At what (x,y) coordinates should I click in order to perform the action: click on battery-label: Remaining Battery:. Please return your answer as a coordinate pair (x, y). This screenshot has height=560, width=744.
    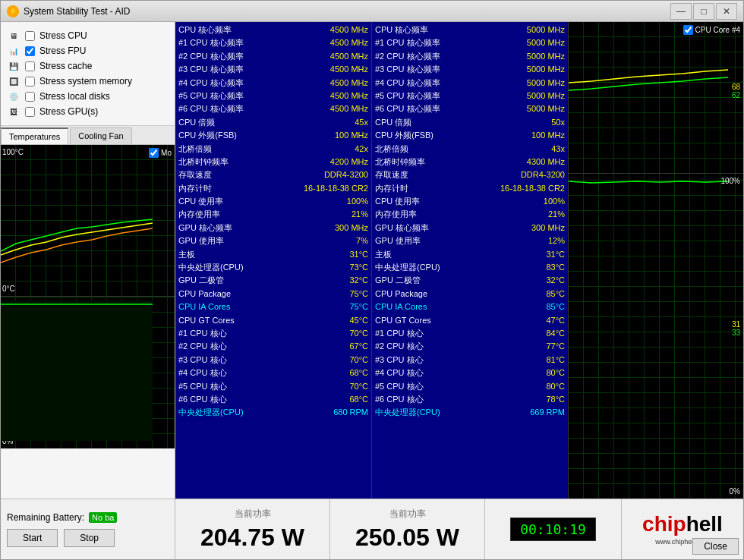
    Looking at the image, I should click on (46, 518).